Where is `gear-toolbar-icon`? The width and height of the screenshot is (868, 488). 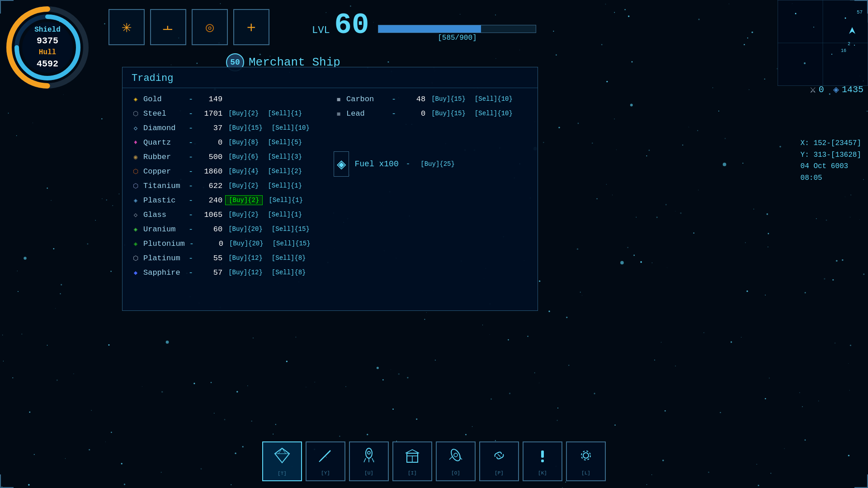
gear-toolbar-icon is located at coordinates (586, 458).